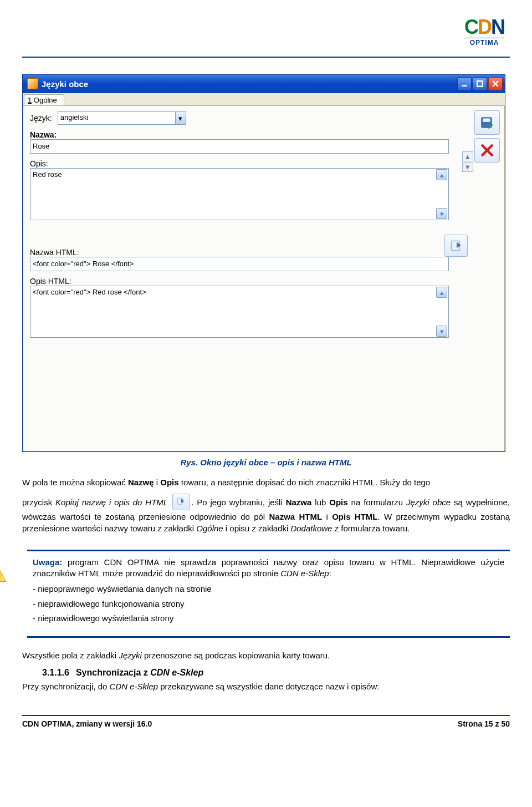 The image size is (532, 807). What do you see at coordinates (480, 84) in the screenshot?
I see `maximize-button` at bounding box center [480, 84].